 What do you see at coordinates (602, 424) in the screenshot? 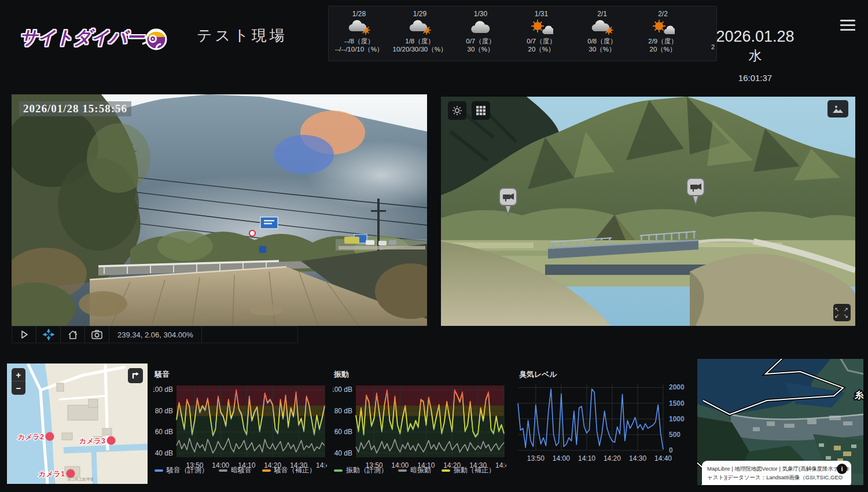
I see `odor-chart-panel: 臭気レベル 13:5014:0014:1014:2014:3014:402000…` at bounding box center [602, 424].